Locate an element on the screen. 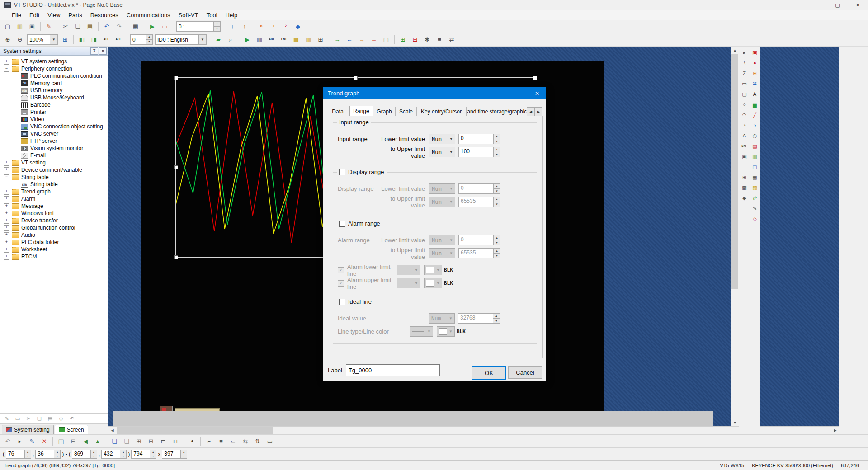 This screenshot has width=868, height=470. panel-tool-icon-3: ✂ is located at coordinates (28, 418).